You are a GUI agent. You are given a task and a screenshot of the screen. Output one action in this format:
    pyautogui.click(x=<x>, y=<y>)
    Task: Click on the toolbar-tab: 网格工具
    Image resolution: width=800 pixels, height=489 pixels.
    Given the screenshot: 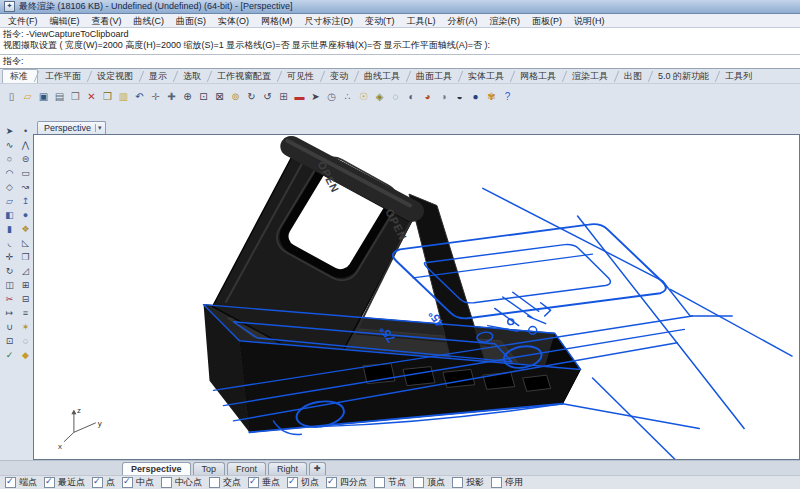 What is the action you would take?
    pyautogui.click(x=539, y=76)
    